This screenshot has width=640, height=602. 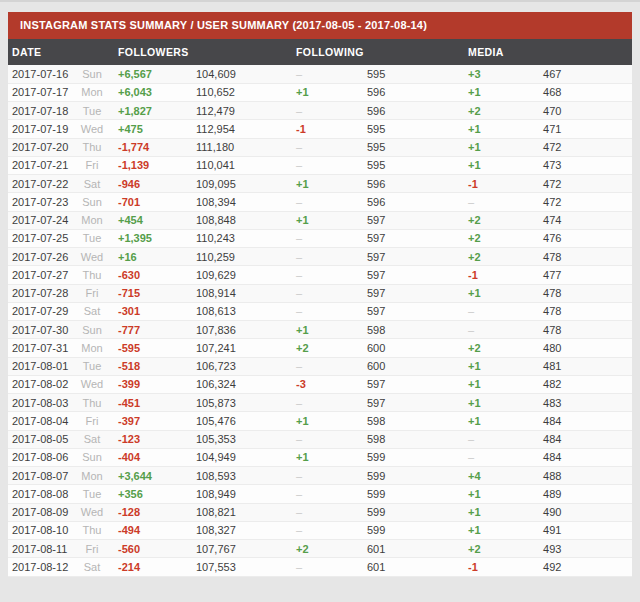 What do you see at coordinates (320, 293) in the screenshot?
I see `table-row: 2017-07-28 Fri -715 108,914 – 597 +1 478` at bounding box center [320, 293].